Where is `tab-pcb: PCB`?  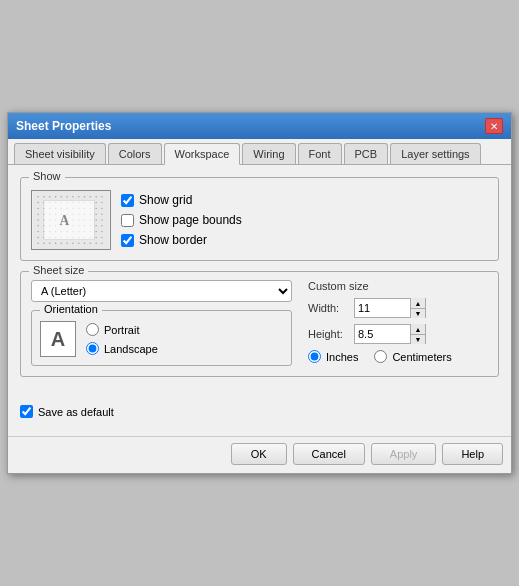
tab-pcb: PCB is located at coordinates (366, 154).